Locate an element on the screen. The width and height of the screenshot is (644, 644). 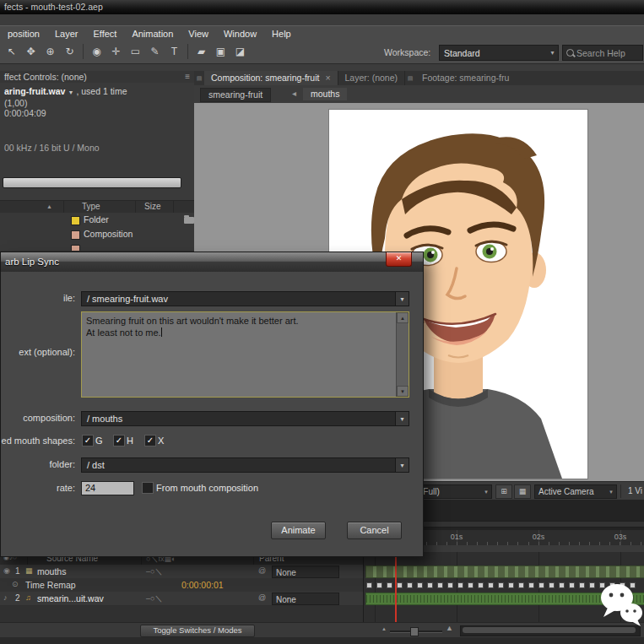
time-remap-value: 0:00:00:01 is located at coordinates (203, 585).